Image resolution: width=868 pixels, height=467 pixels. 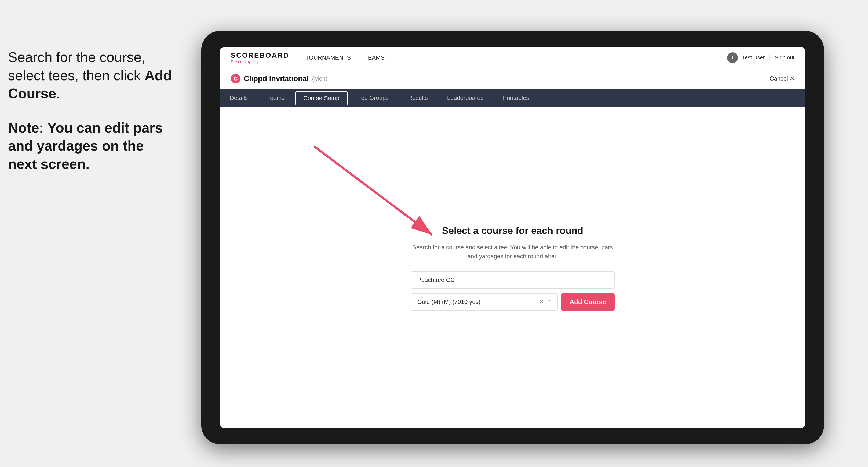 I want to click on user-name-label: Test User, so click(x=753, y=58).